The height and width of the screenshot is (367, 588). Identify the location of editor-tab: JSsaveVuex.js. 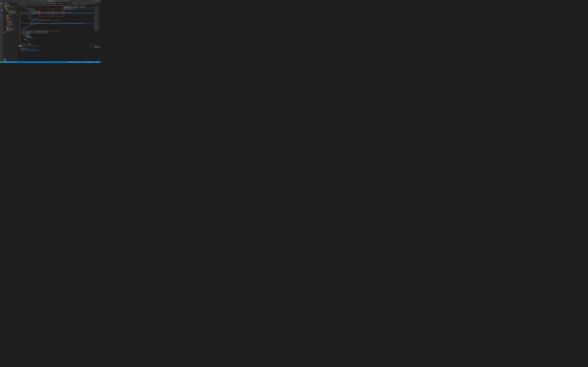
(75, 3).